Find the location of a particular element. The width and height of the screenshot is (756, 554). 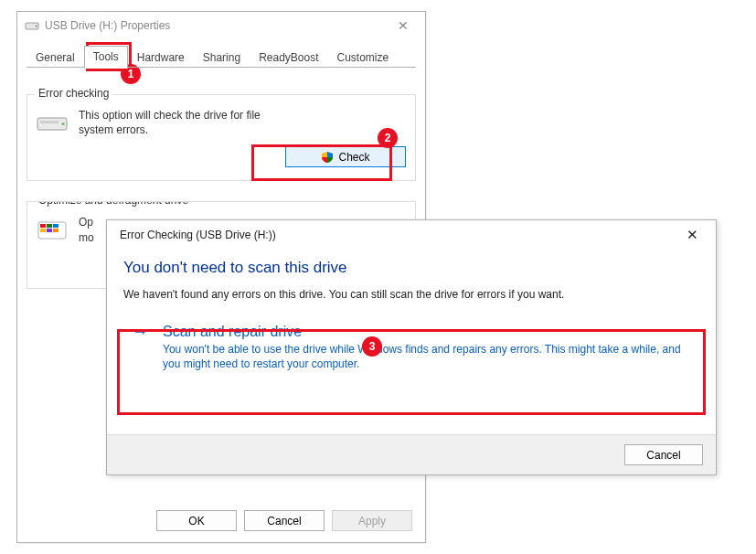

tab-sharing: Sharing is located at coordinates (221, 58).